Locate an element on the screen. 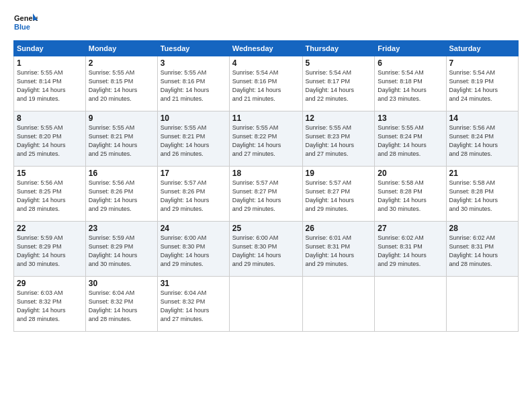 The height and width of the screenshot is (411, 532). calendar-cell: 11Sunrise: 5:55 AM Sunset: 8:22 PM Dayli… is located at coordinates (266, 139).